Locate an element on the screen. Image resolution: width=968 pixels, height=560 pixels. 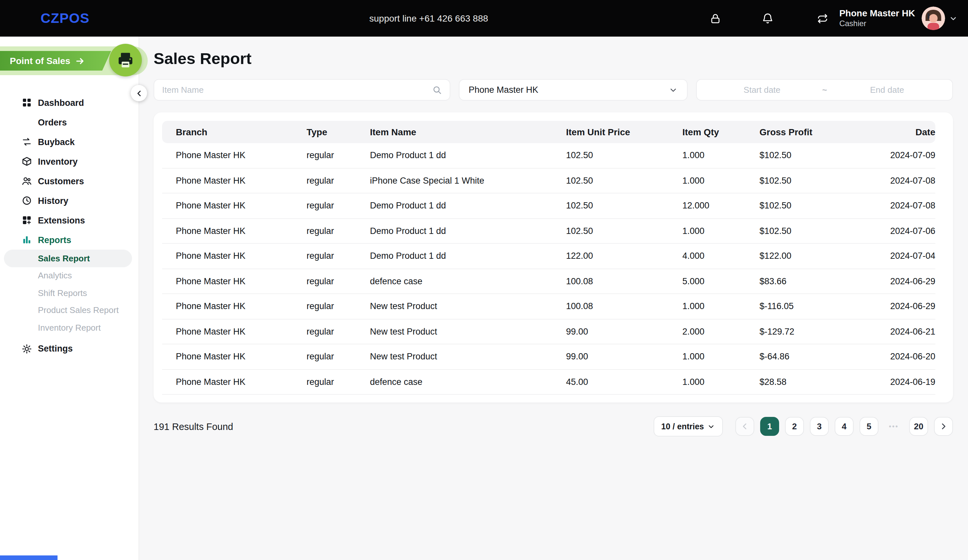
branch-select: Phone Master HK is located at coordinates (573, 90).